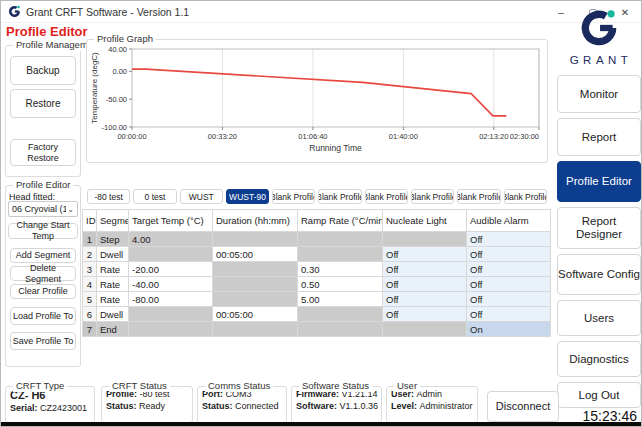  Describe the element at coordinates (599, 28) in the screenshot. I see `grant-logo-icon` at that location.